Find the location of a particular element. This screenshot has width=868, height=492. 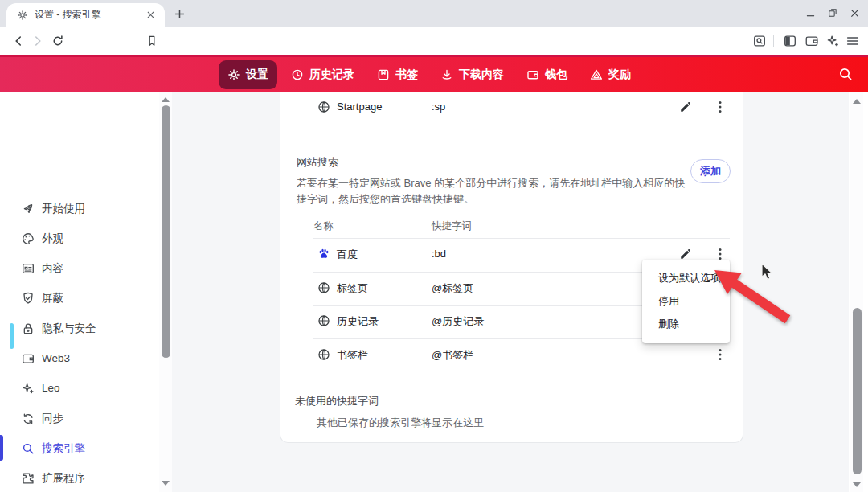

toolbar: Brave brave://settings/searchEngines is located at coordinates (434, 41).